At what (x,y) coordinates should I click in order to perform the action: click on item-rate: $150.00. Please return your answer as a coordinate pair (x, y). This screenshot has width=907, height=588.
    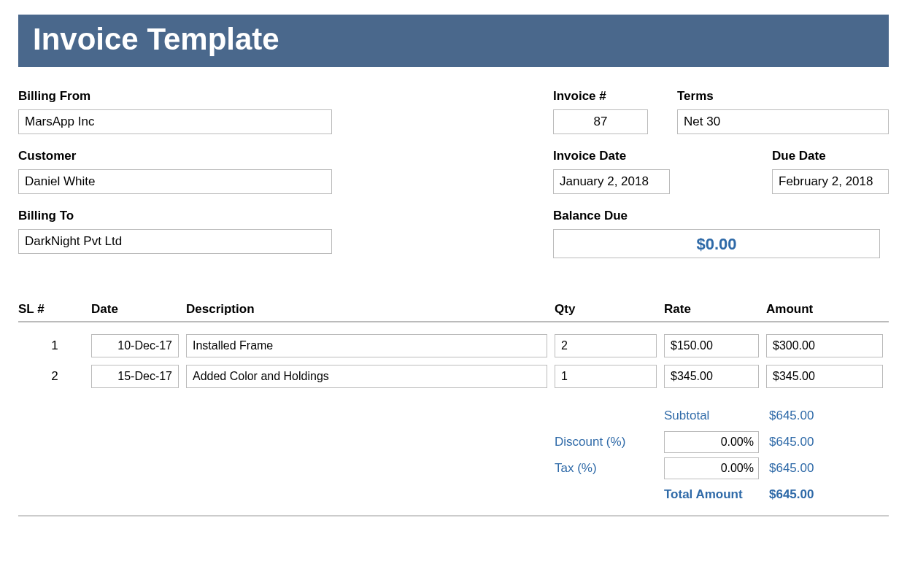
    Looking at the image, I should click on (711, 346).